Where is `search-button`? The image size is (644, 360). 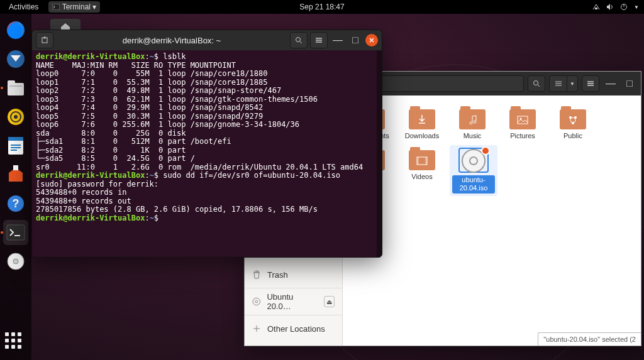 search-button is located at coordinates (536, 84).